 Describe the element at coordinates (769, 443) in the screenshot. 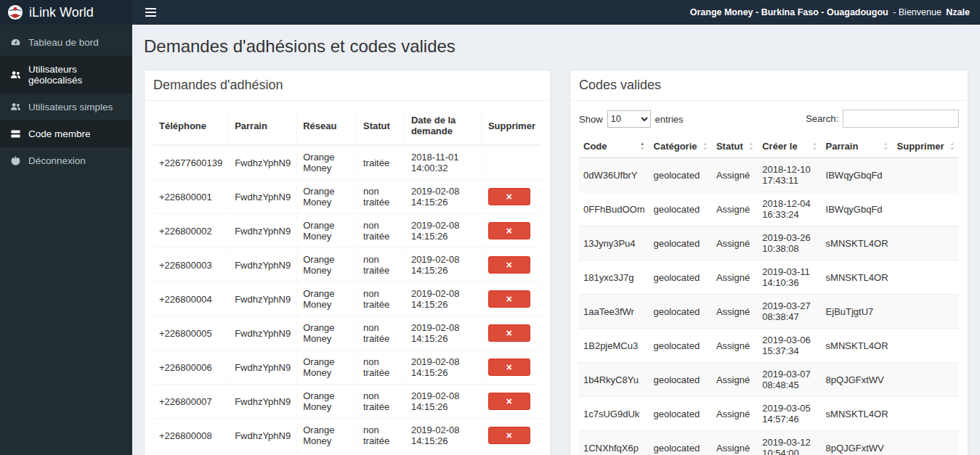

I see `code-row: 1CNXhfqX6p geolocated Assigné 2019-03-12…` at that location.